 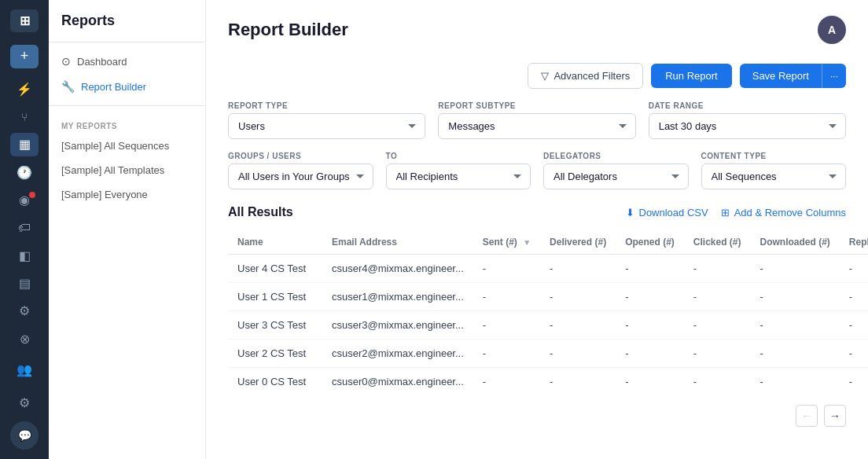 What do you see at coordinates (113, 86) in the screenshot?
I see `report-builder-label: Report Builder` at bounding box center [113, 86].